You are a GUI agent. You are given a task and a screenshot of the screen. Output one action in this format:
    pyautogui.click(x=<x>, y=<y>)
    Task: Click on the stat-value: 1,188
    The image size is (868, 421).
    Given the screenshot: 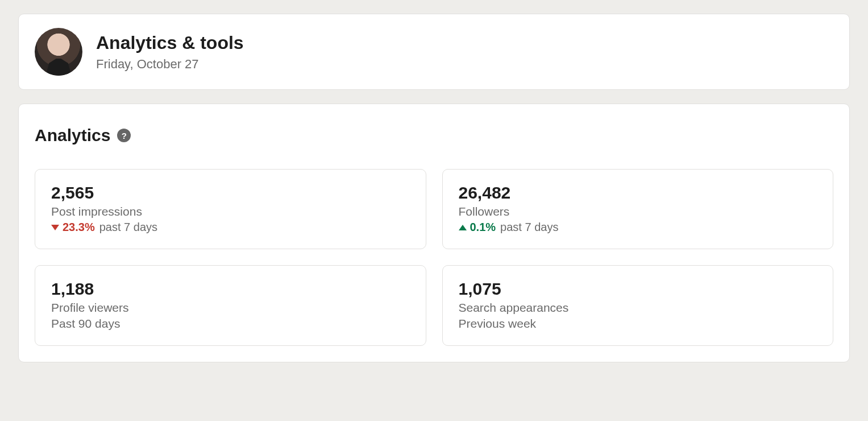 What is the action you would take?
    pyautogui.click(x=231, y=289)
    